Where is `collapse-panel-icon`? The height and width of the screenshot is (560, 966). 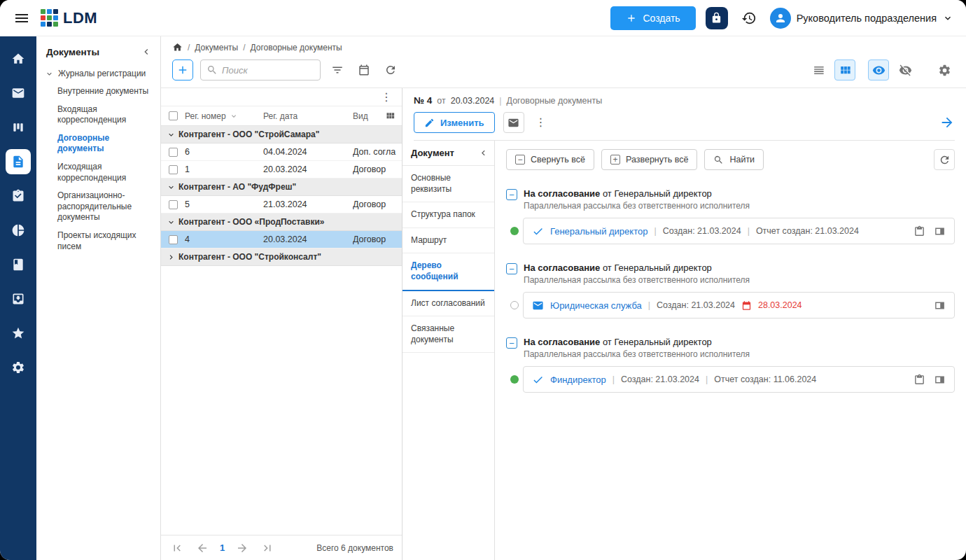
collapse-panel-icon is located at coordinates (146, 52).